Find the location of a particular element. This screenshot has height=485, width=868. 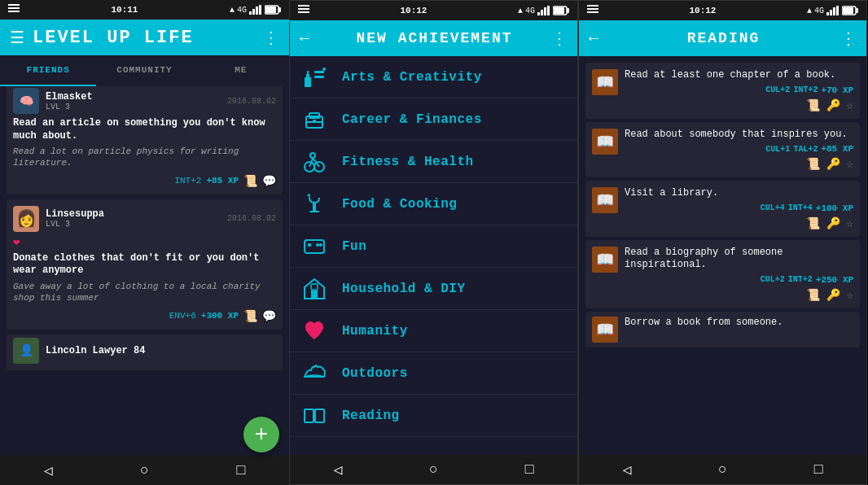

scroll-action-4: 📜 is located at coordinates (813, 295).